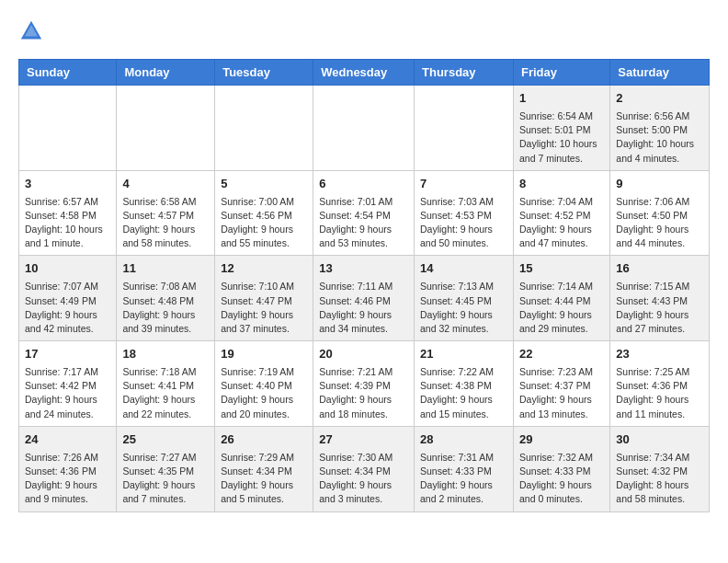  Describe the element at coordinates (31, 31) in the screenshot. I see `logo-icon` at that location.